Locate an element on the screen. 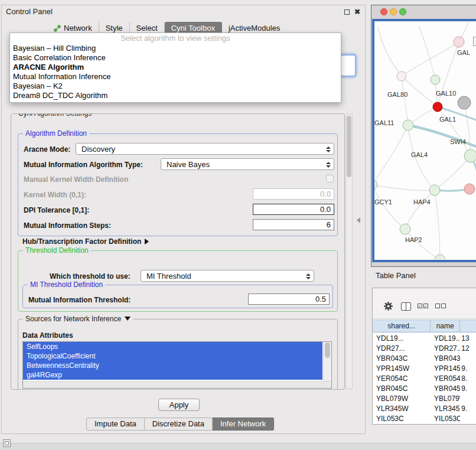 The image size is (476, 450). manual-kernel-label: Manual Kernel Width Definition is located at coordinates (76, 180).